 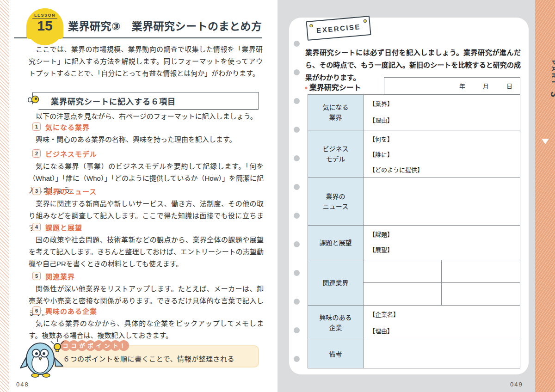 I want to click on date-month-label: 月, so click(x=486, y=86).